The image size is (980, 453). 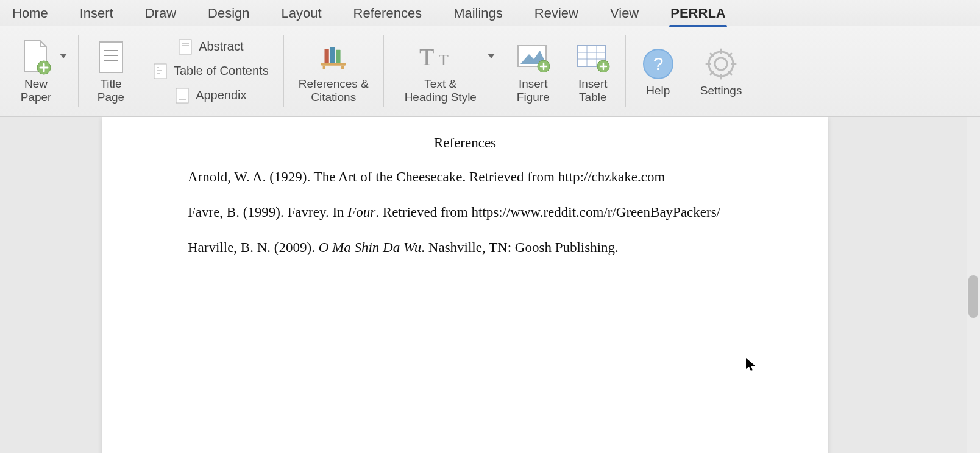 I want to click on tab-design: Design, so click(x=229, y=15).